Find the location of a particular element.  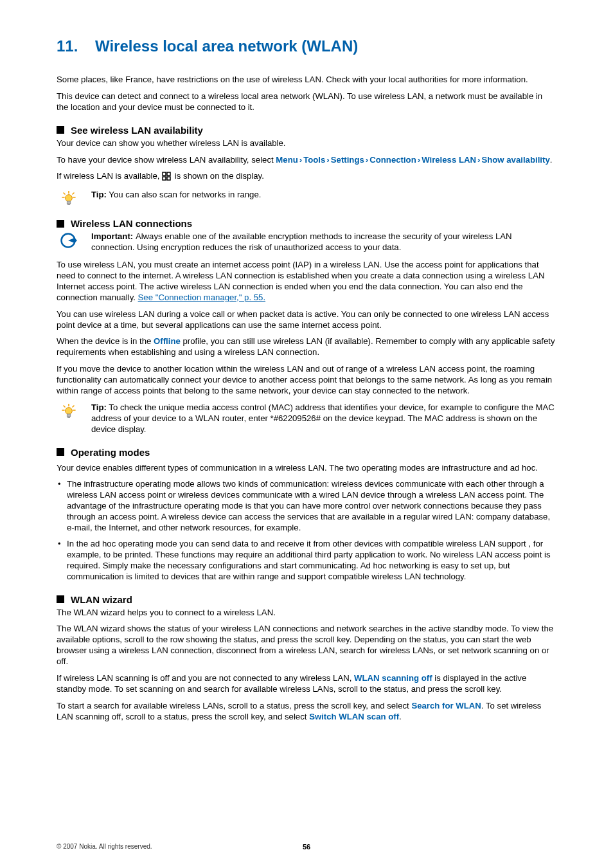

intro-p2: This device can detect and connect to a … is located at coordinates (306, 102).